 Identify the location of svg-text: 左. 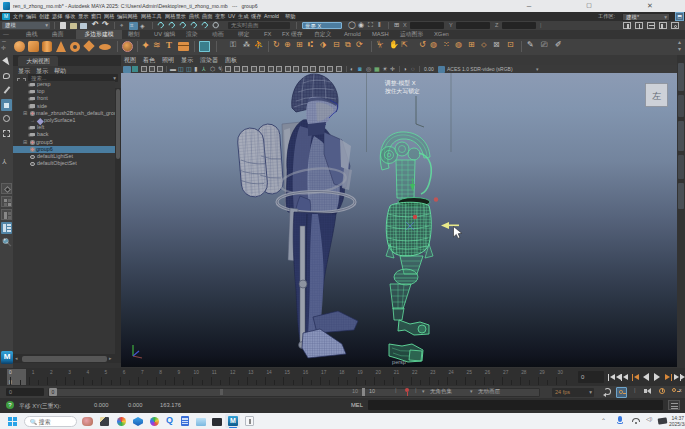
(656, 96).